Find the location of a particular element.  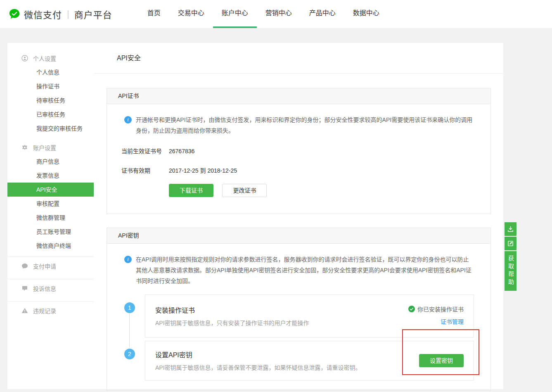

sidebar-item-personal-info: 个人信息 is located at coordinates (50, 72).